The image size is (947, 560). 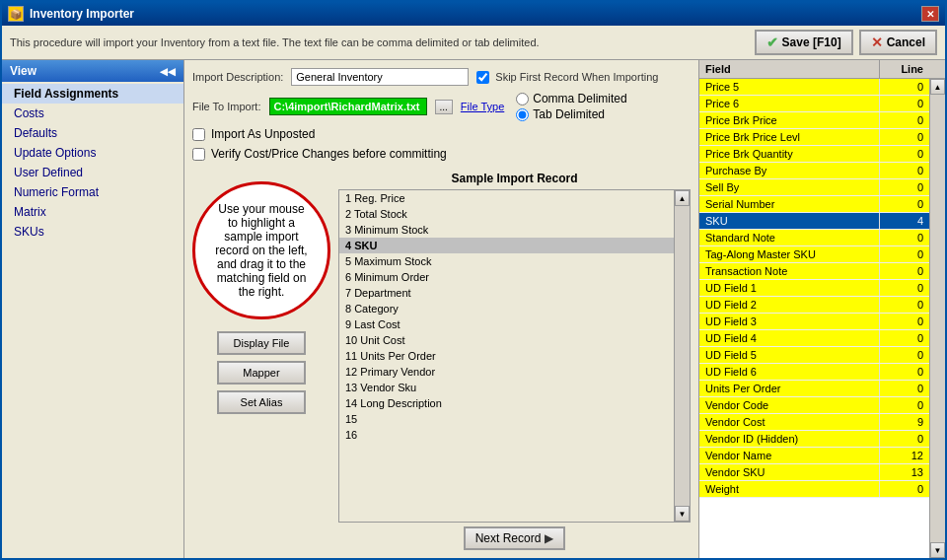 What do you see at coordinates (483, 77) in the screenshot?
I see `skip-first-record-checkbox` at bounding box center [483, 77].